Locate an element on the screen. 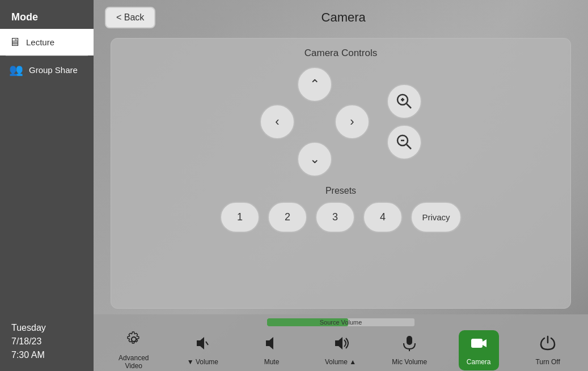 The width and height of the screenshot is (588, 371). ptz-up-button: ⌃ is located at coordinates (315, 84).